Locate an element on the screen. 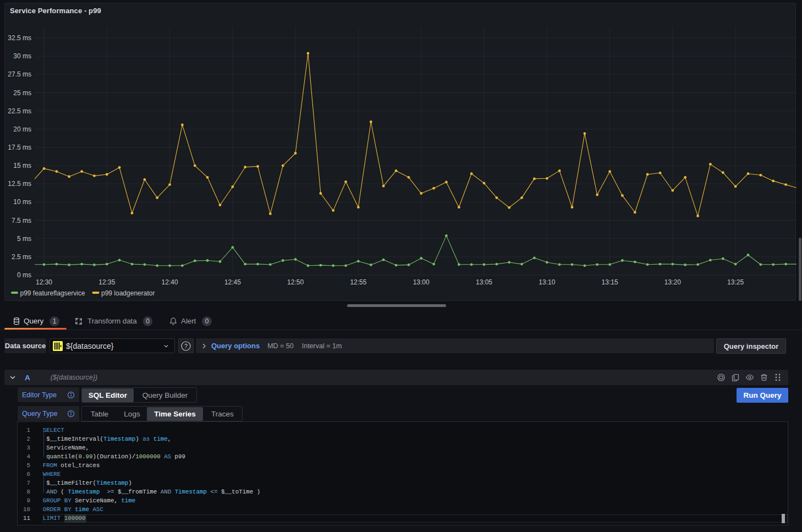 The width and height of the screenshot is (802, 532). svg-text: p99 featureflagservice is located at coordinates (53, 293).